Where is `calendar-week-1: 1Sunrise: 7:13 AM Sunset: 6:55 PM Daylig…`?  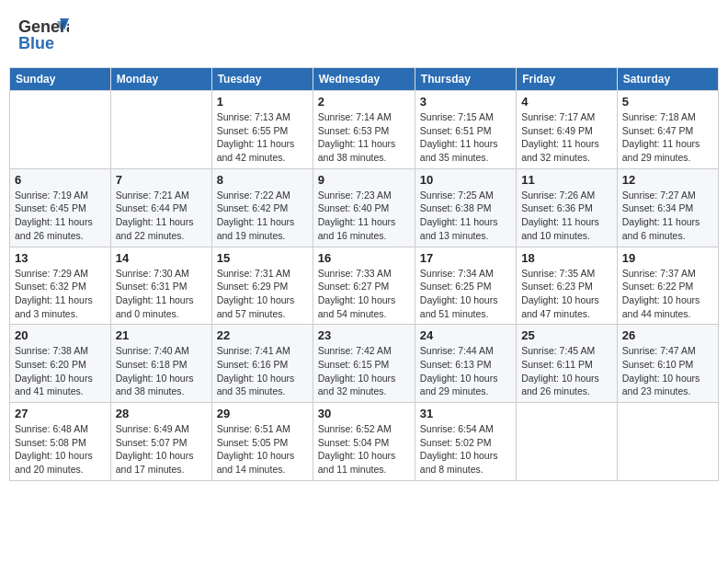 calendar-week-1: 1Sunrise: 7:13 AM Sunset: 6:55 PM Daylig… is located at coordinates (364, 131).